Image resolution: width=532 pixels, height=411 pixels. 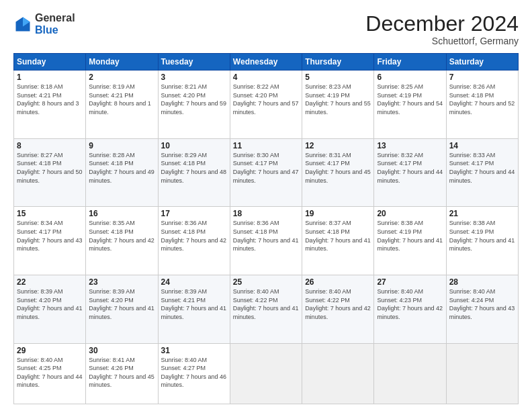 I want to click on title-block: December 2024 Schuettorf, Germany, so click(x=442, y=30).